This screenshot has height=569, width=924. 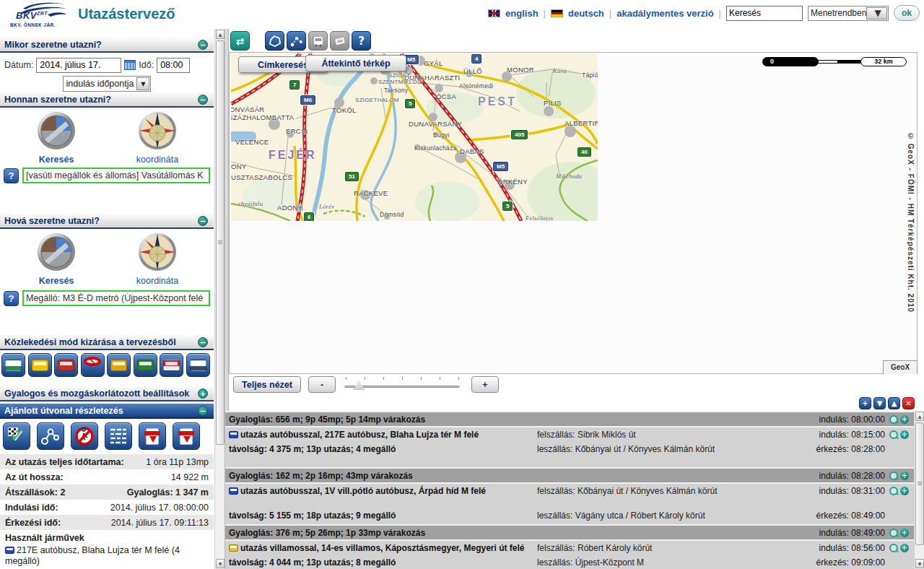 What do you see at coordinates (318, 40) in the screenshot?
I see `vehicle-info-button` at bounding box center [318, 40].